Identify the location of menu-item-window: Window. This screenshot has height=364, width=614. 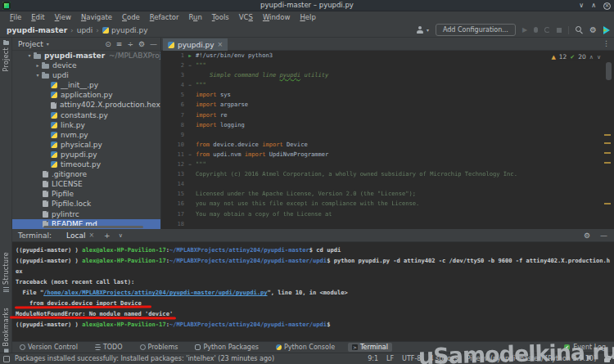
(277, 17).